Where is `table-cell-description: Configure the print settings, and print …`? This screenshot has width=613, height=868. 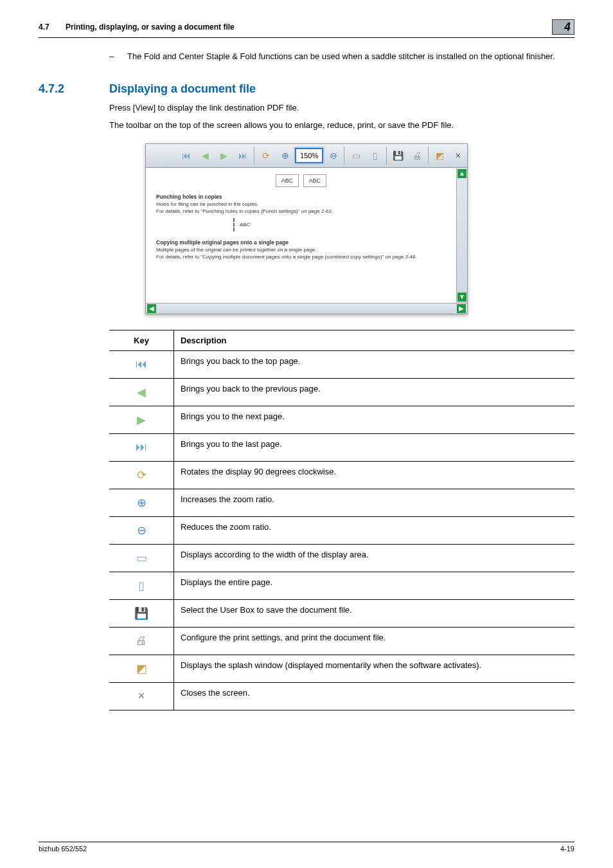
table-cell-description: Configure the print settings, and print … is located at coordinates (375, 640).